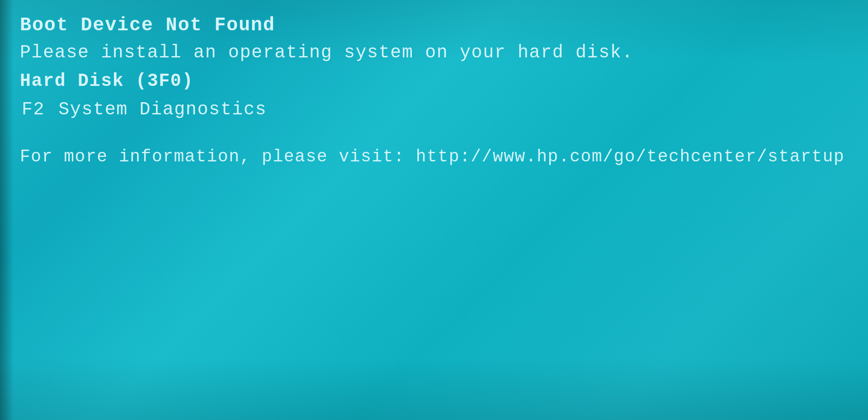 Image resolution: width=868 pixels, height=420 pixels. What do you see at coordinates (163, 109) in the screenshot?
I see `f2-description: System Diagnostics` at bounding box center [163, 109].